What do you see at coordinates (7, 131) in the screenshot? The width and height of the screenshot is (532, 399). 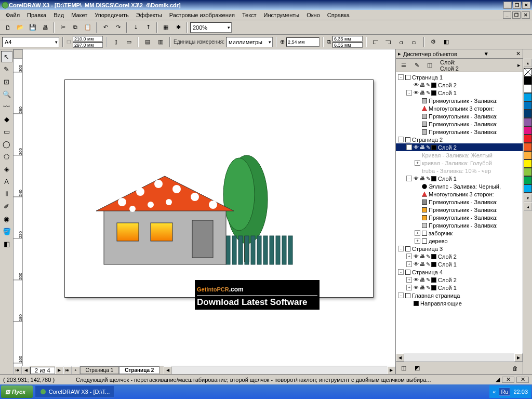 I see `rectangle-tool: ▭` at bounding box center [7, 131].